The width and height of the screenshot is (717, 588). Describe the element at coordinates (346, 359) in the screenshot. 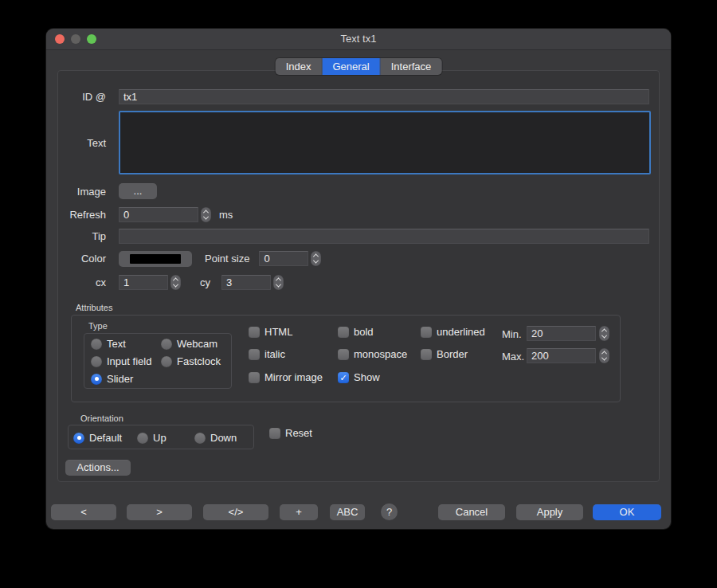

I see `attributes-groupbox: Type Text Webcam Input field Fastclock` at that location.